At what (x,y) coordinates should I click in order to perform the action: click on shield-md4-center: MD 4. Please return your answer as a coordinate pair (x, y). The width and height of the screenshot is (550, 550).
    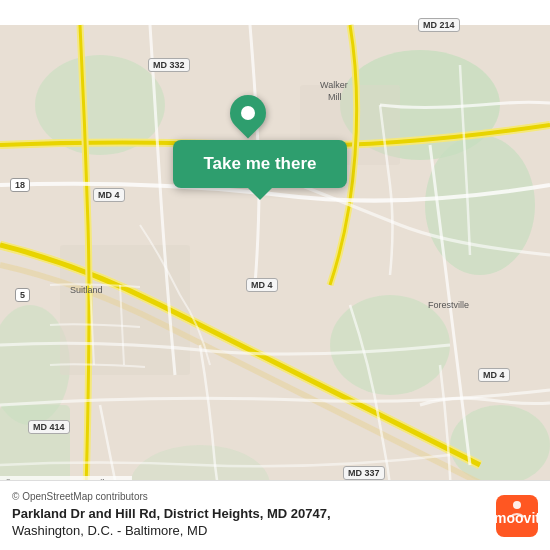
    Looking at the image, I should click on (262, 285).